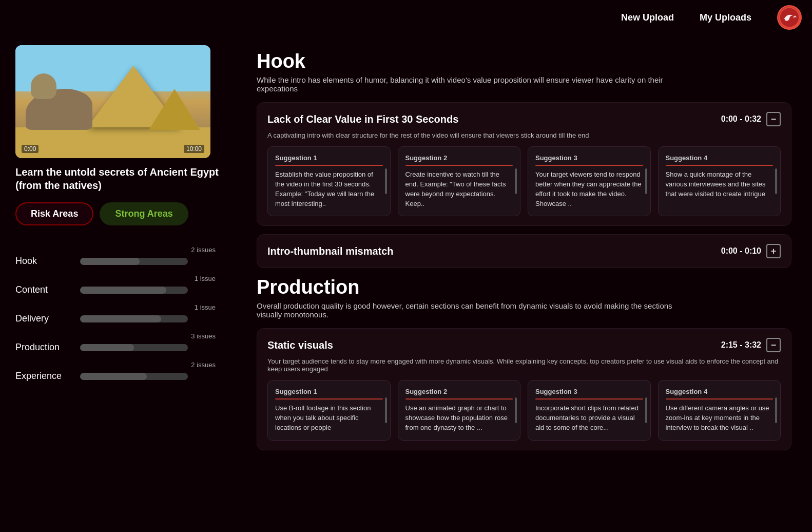 The width and height of the screenshot is (812, 532). What do you see at coordinates (726, 17) in the screenshot?
I see `my-uploads-link: My Uploads` at bounding box center [726, 17].